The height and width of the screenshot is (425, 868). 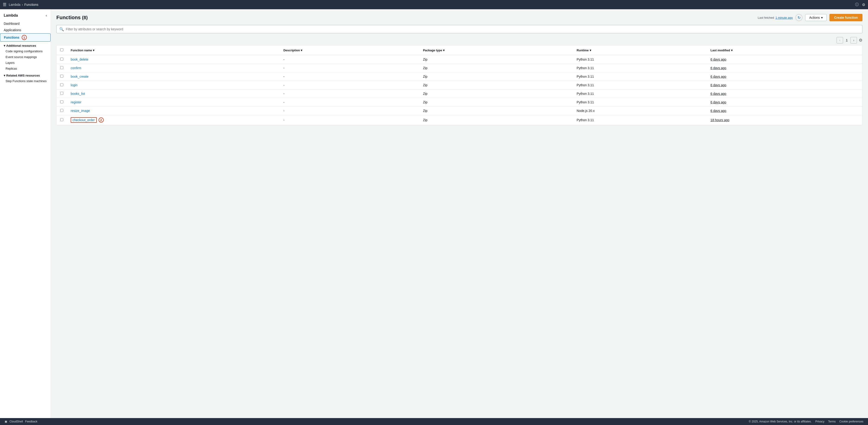 What do you see at coordinates (84, 120) in the screenshot?
I see `function-name-link: checkout_order` at bounding box center [84, 120].